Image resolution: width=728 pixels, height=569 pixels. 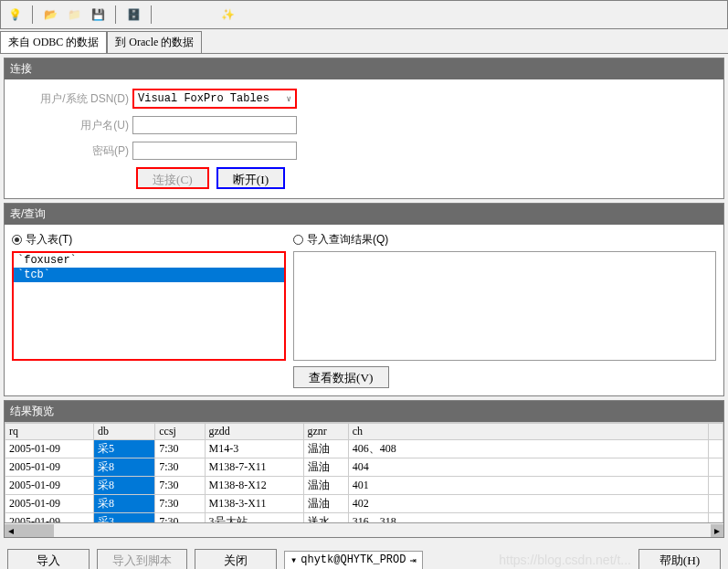 I want to click on horizontal-scrollbar: ◂ ▸, so click(x=364, y=530).